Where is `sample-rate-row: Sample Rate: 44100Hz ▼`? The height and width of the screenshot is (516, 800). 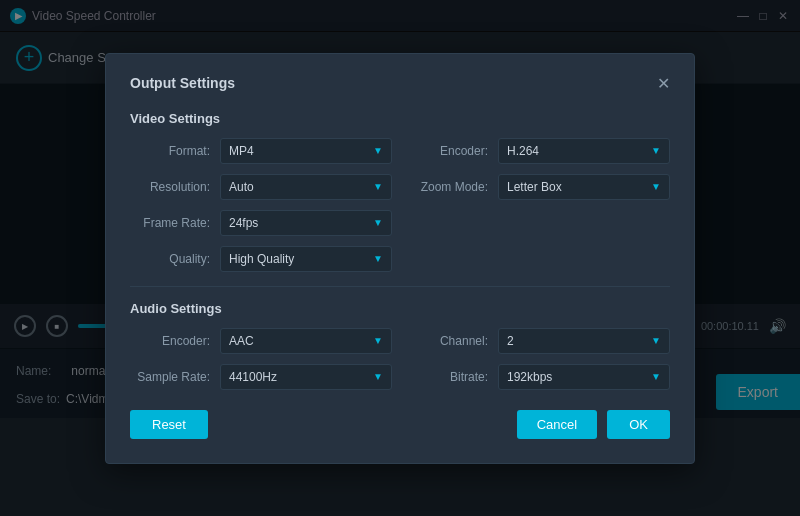
sample-rate-row: Sample Rate: 44100Hz ▼ is located at coordinates (261, 377).